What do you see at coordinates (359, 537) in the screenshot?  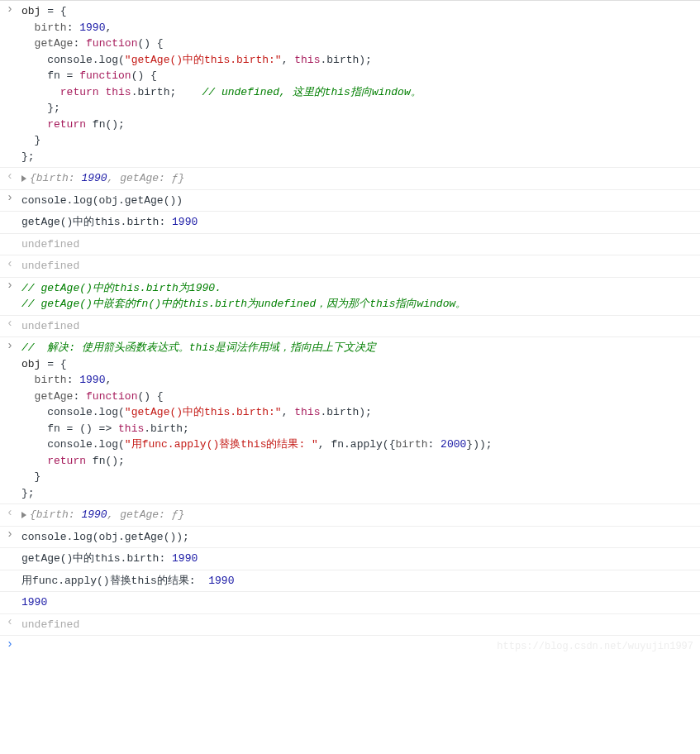 I see `input-code: console.log(obj.getAge());` at bounding box center [359, 537].